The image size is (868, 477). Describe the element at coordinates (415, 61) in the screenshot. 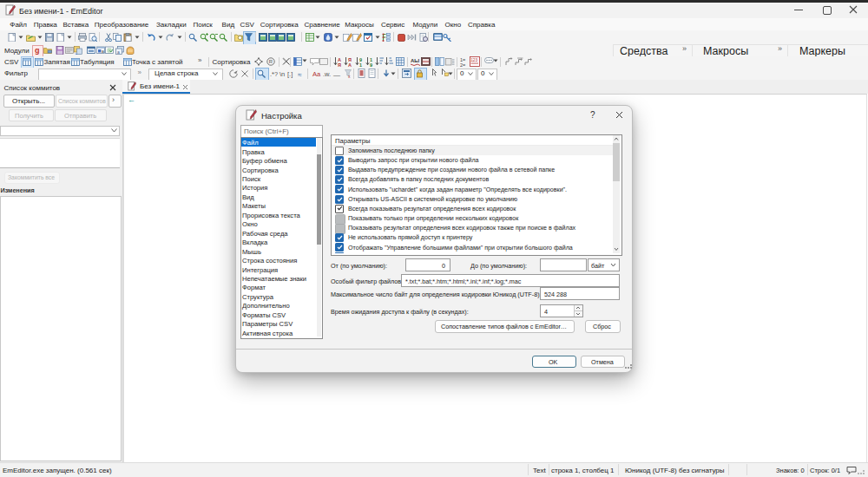

I see `svg-text: АЫ` at that location.